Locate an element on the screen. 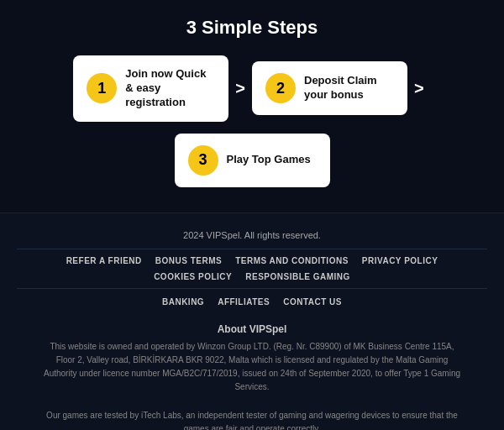 The height and width of the screenshot is (430, 504). step-row-bottom: 3 Play Top Games is located at coordinates (252, 155).